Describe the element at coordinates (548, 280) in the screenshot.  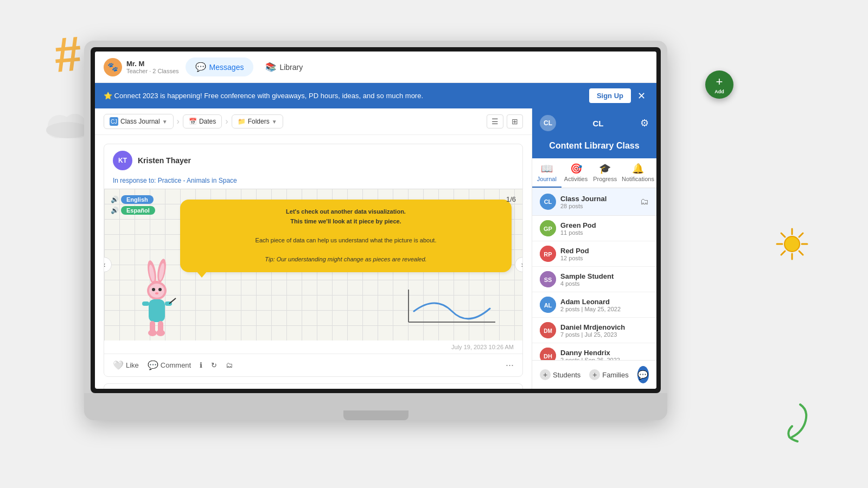
I see `svg-text: SS` at that location.